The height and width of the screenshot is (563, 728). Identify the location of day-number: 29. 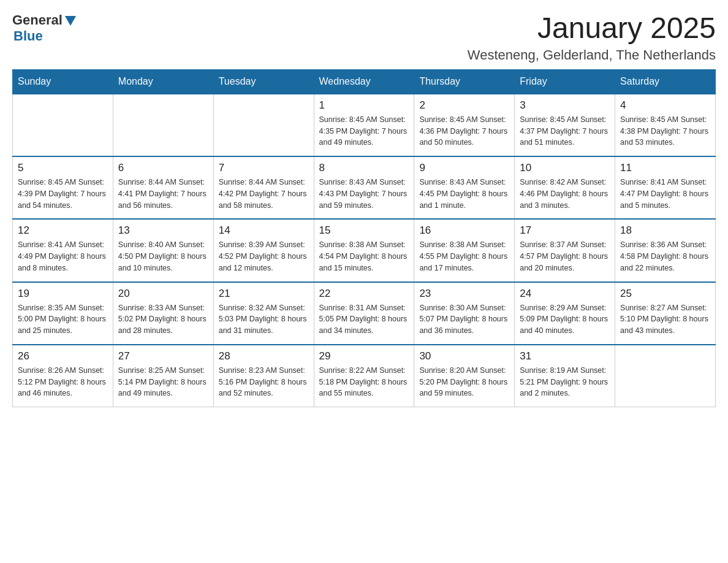
(364, 356).